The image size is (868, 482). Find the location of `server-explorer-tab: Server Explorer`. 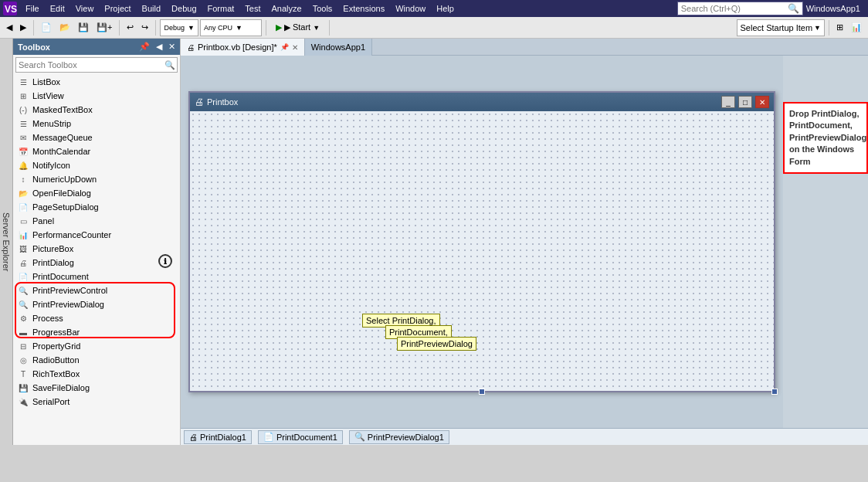

server-explorer-tab: Server Explorer is located at coordinates (6, 242).